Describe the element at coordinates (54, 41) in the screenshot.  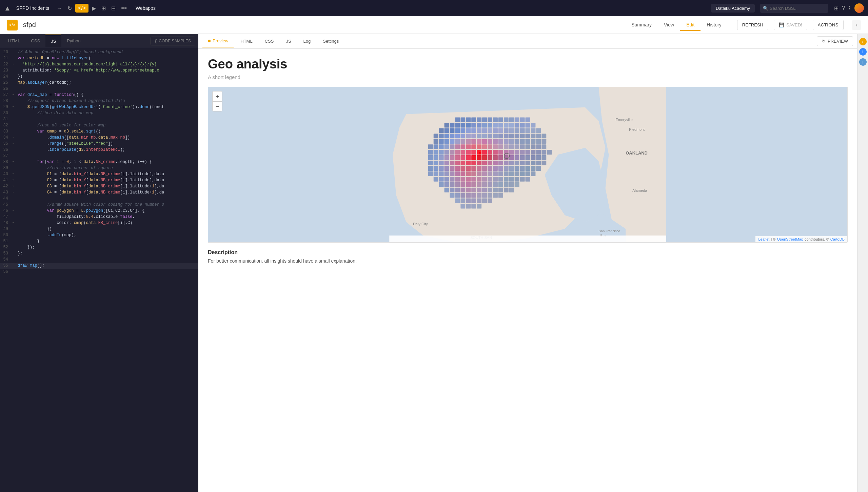
I see `tab-js: JS` at that location.